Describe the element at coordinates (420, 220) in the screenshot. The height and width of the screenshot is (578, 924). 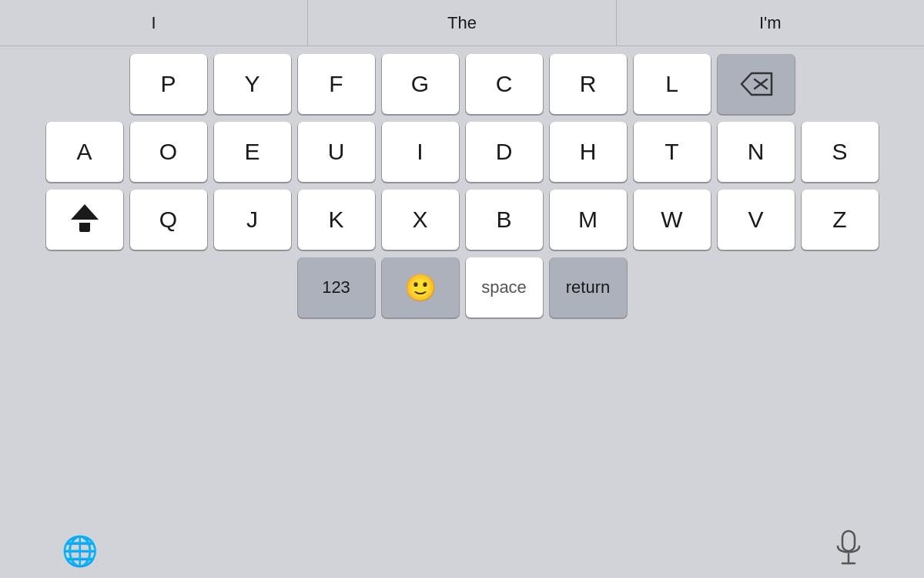
I see `key-x: X` at that location.